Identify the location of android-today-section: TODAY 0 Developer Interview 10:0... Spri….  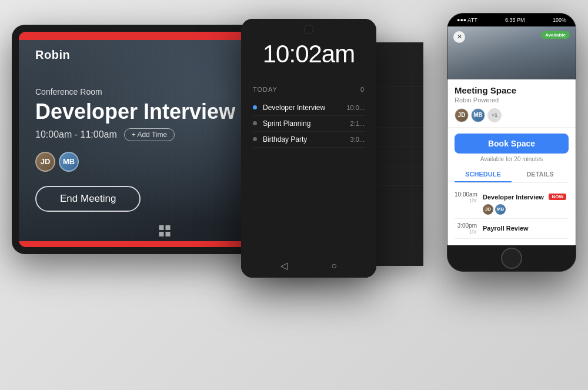
(309, 116).